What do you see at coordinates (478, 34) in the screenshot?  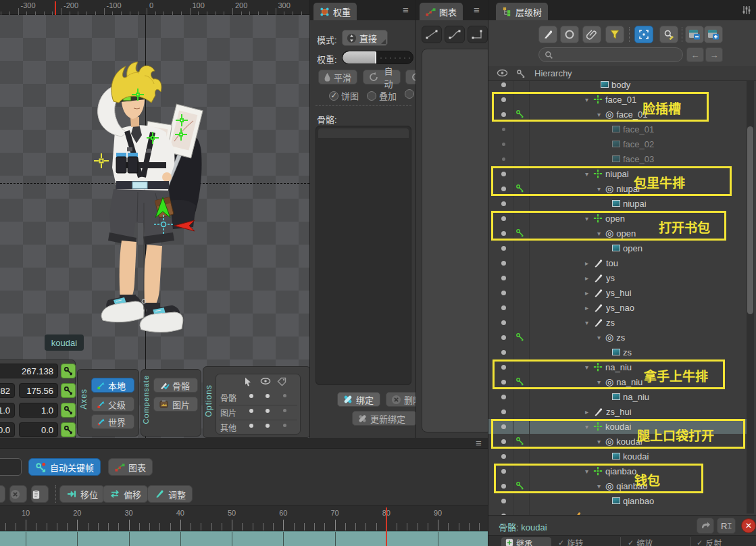 I see `curve-stepped-button` at bounding box center [478, 34].